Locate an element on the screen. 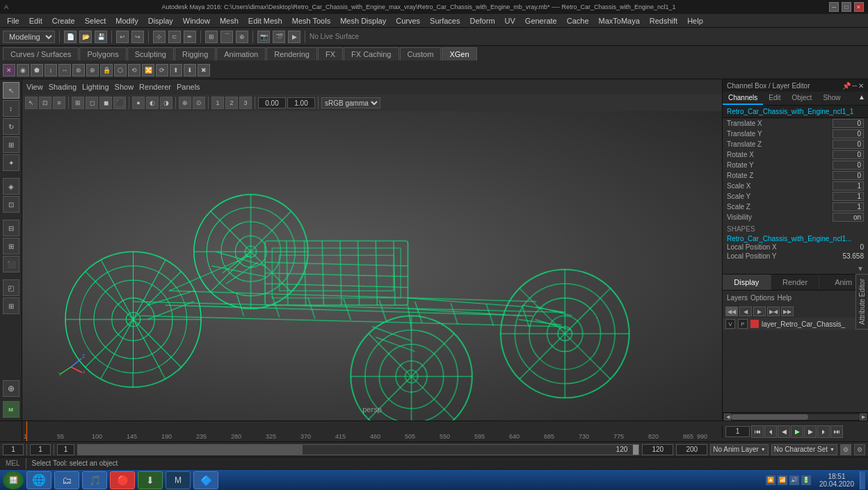  show-tab: Show is located at coordinates (832, 99).